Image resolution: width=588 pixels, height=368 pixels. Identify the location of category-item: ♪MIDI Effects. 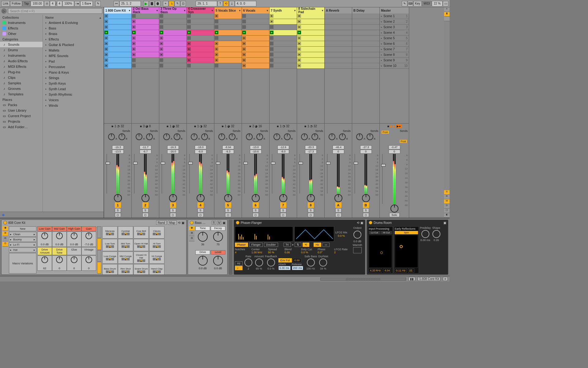
(21, 67).